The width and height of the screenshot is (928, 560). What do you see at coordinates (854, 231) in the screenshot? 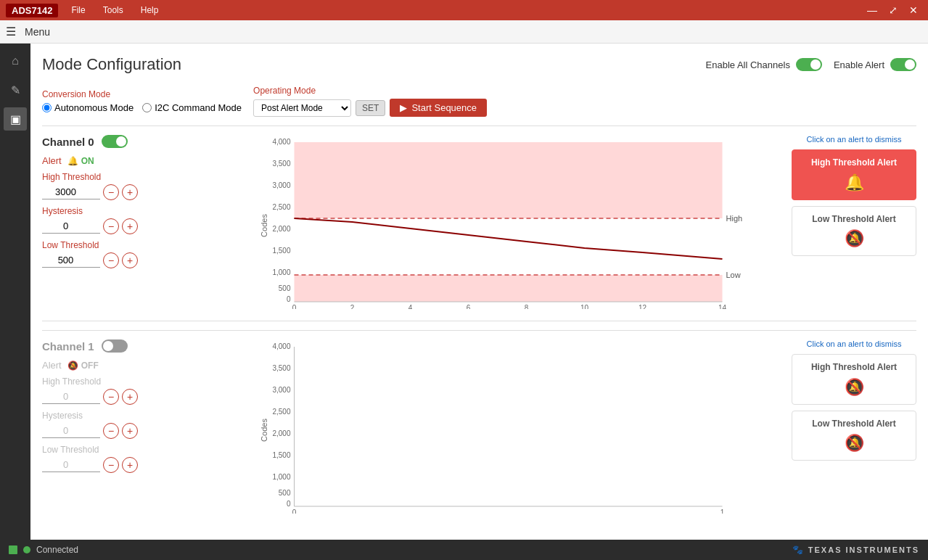
I see `channel-0-low-alert-card: Low Threshold Alert 🔕` at bounding box center [854, 231].